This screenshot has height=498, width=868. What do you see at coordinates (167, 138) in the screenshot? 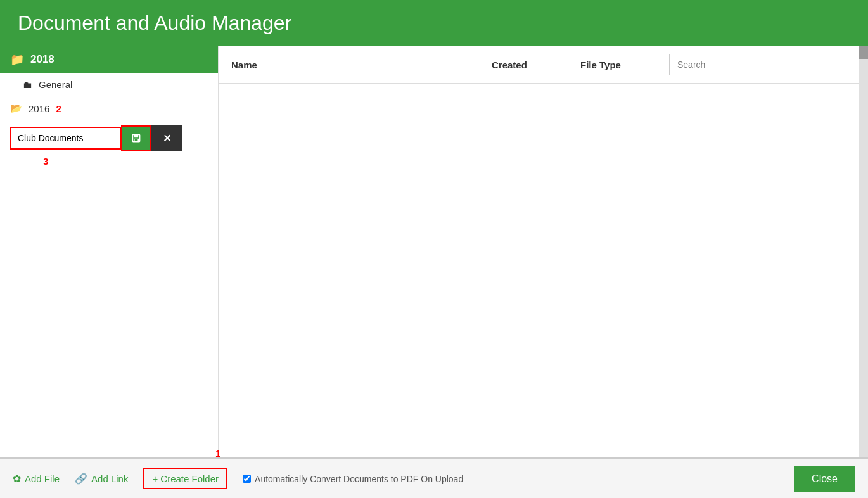
I see `cancel-icon: ✕` at bounding box center [167, 138].